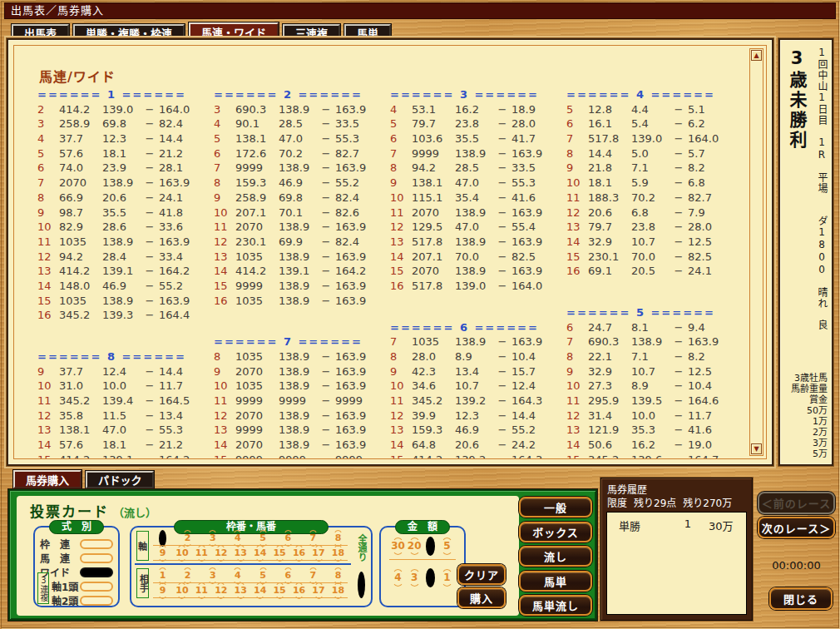 This screenshot has width=840, height=629. Describe the element at coordinates (250, 591) in the screenshot. I see `number-row: 9101112131415161718` at that location.